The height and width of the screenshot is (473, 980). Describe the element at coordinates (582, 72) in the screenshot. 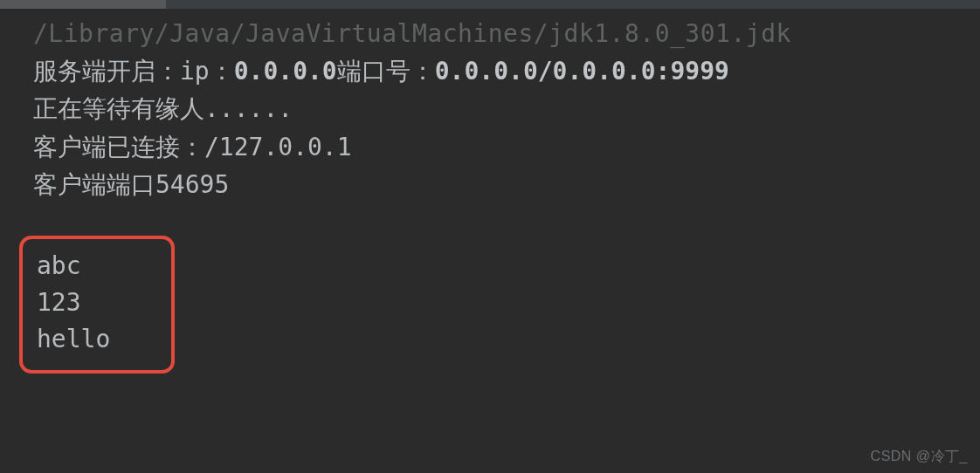

I see `port-value: 0.0.0.0/0.0.0.0:9999` at that location.